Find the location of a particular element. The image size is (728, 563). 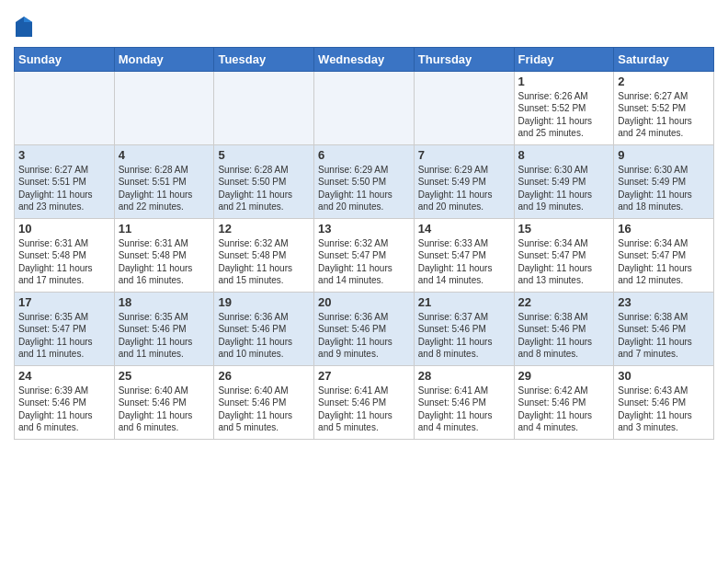

calendar-cell: 19Sunrise: 6:36 AM Sunset: 5:46 PM Dayli… is located at coordinates (265, 328).